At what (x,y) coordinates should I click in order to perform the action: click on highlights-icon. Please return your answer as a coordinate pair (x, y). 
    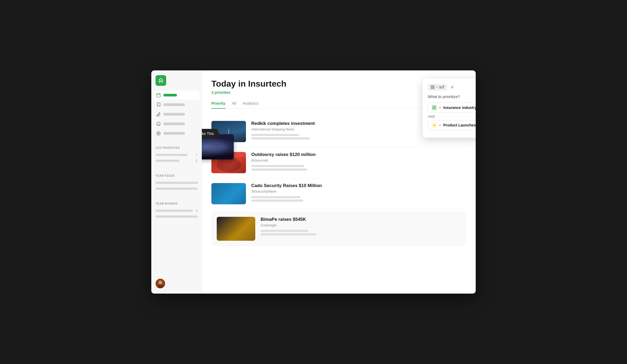
    Looking at the image, I should click on (158, 114).